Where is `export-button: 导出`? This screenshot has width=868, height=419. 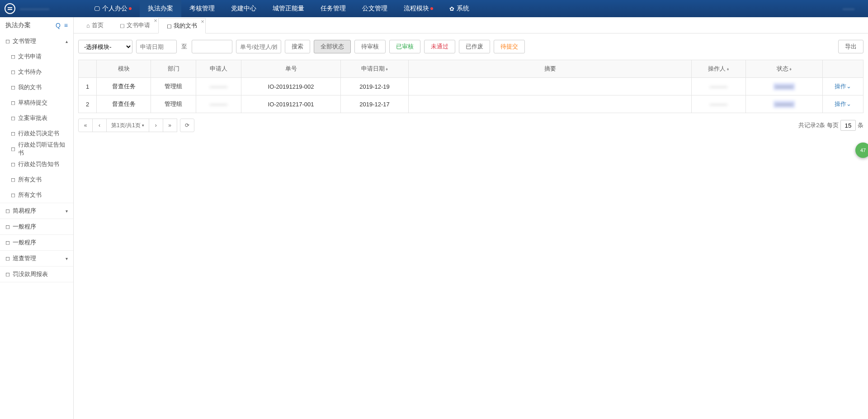 export-button: 导出 is located at coordinates (851, 47).